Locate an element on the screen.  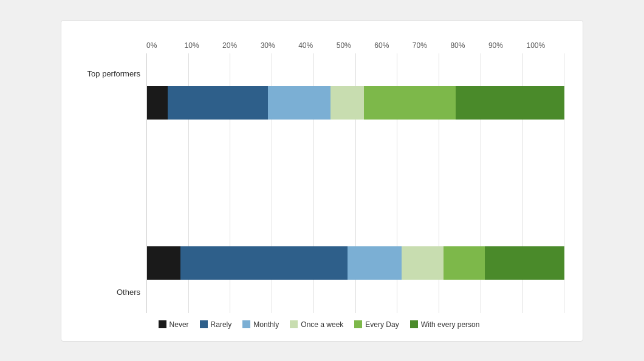
x-axis-label: 30% is located at coordinates (279, 46).